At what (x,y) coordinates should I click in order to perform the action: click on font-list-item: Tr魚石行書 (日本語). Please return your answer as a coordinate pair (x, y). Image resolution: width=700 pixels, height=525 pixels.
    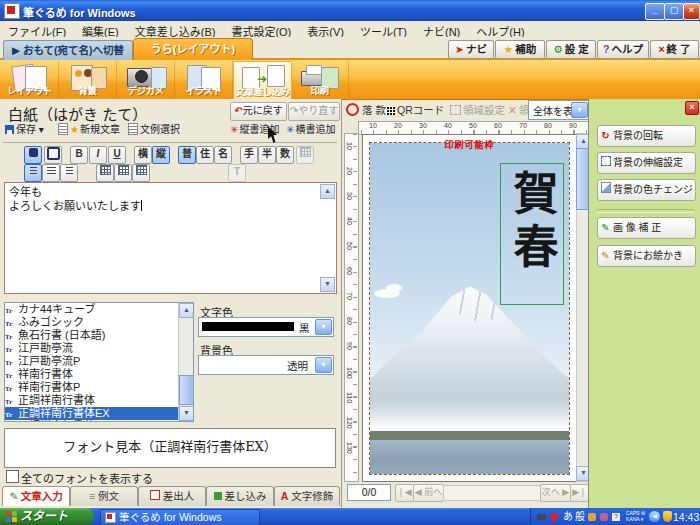
    Looking at the image, I should click on (99, 336).